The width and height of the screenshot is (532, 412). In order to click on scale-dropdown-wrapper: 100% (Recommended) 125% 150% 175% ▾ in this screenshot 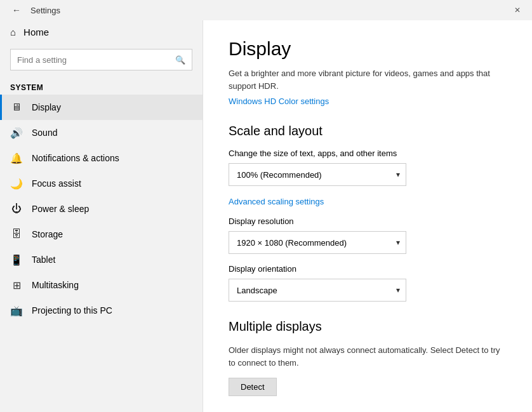, I will do `click(317, 175)`.